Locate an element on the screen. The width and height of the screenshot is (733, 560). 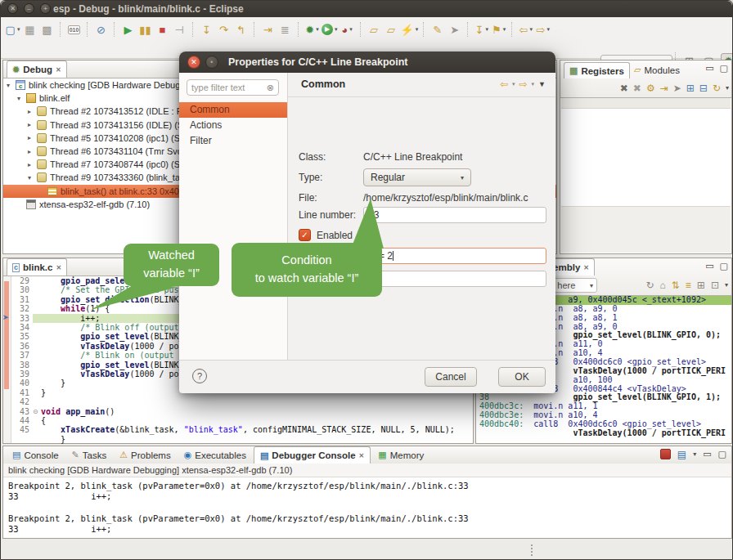
tab-memory: Memory is located at coordinates (401, 455).